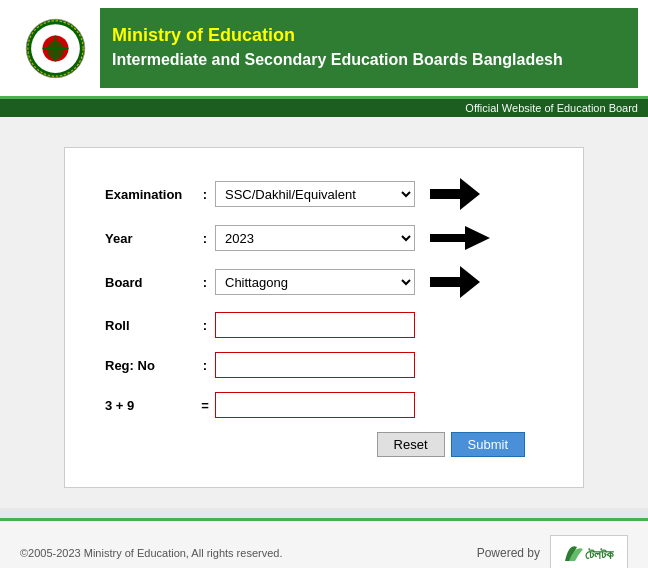 The height and width of the screenshot is (568, 648). I want to click on examination-colon: :, so click(205, 194).